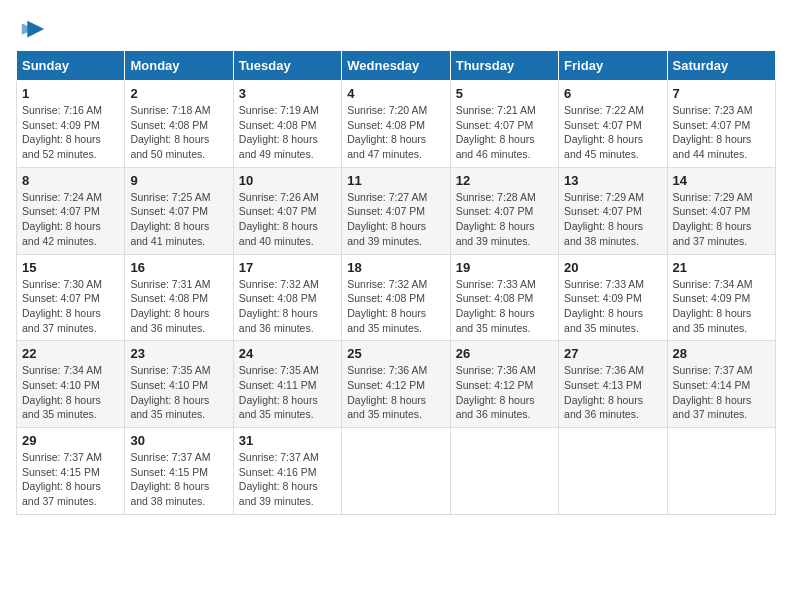 This screenshot has width=792, height=612. Describe the element at coordinates (722, 132) in the screenshot. I see `day-info: Sunrise: 7:23 AMSunset: 4:07 PMDaylight:…` at that location.